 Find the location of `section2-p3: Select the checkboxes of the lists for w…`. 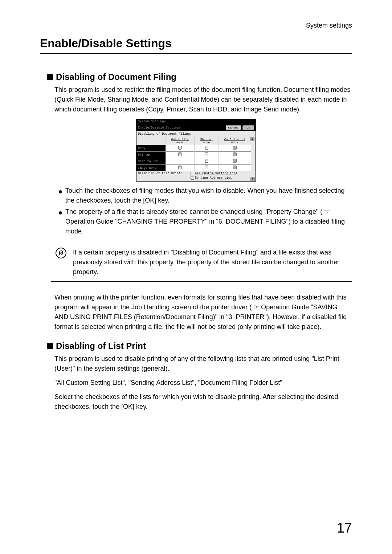

section2-p3: Select the checkboxes of the lists for w… is located at coordinates (203, 402).